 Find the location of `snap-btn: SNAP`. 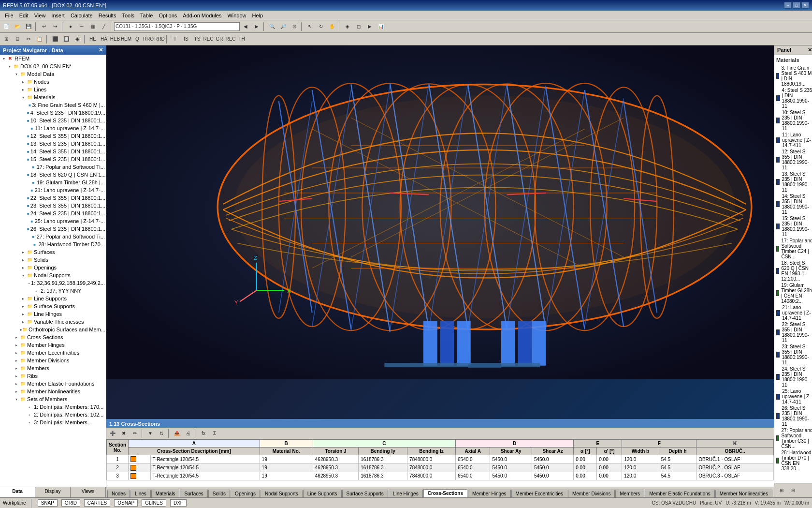

snap-btn: SNAP is located at coordinates (47, 503).